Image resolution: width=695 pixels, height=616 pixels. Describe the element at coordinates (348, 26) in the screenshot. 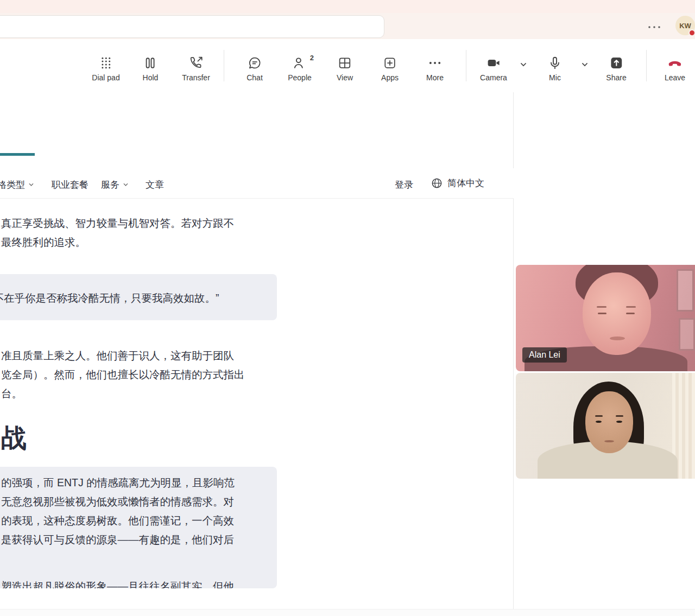

I see `window-titlebar: KW` at that location.